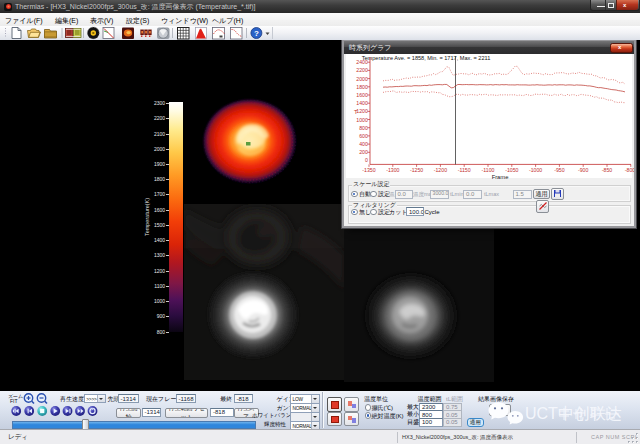 The height and width of the screenshot is (444, 640). I want to click on svg-text: T, so click(356, 112).